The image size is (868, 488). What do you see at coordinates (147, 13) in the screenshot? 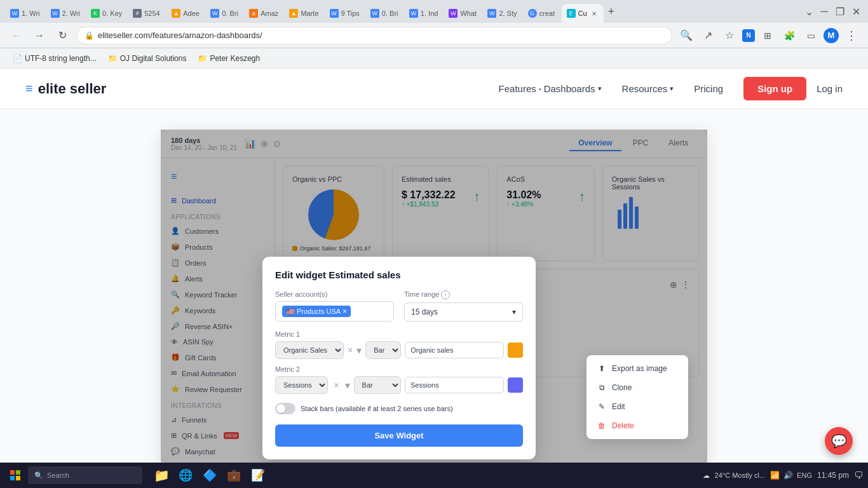
I see `tab-4: # 5254` at bounding box center [147, 13].